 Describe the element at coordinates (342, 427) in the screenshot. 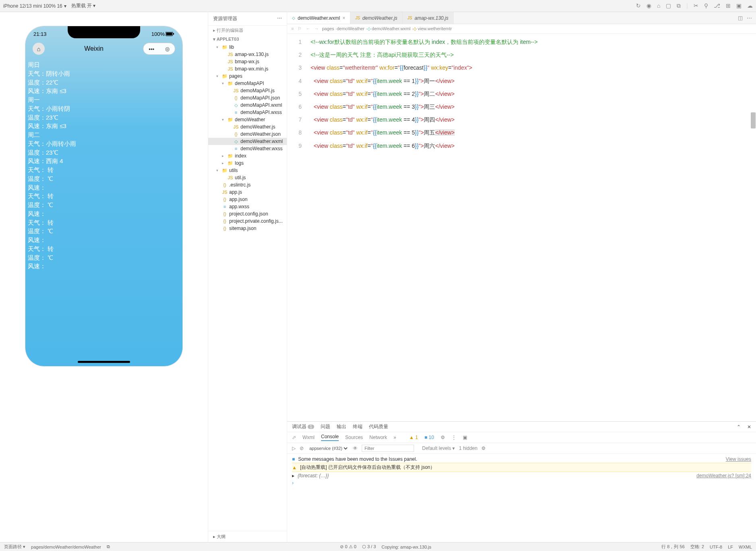

I see `tab-output: 输出` at that location.